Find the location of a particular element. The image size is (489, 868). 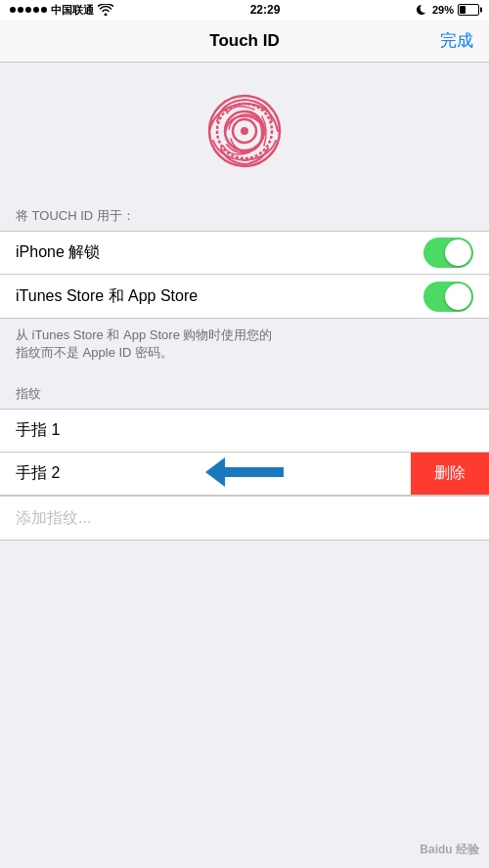

touch-id-section-label: 将 TOUCH ID 用于： is located at coordinates (244, 215).